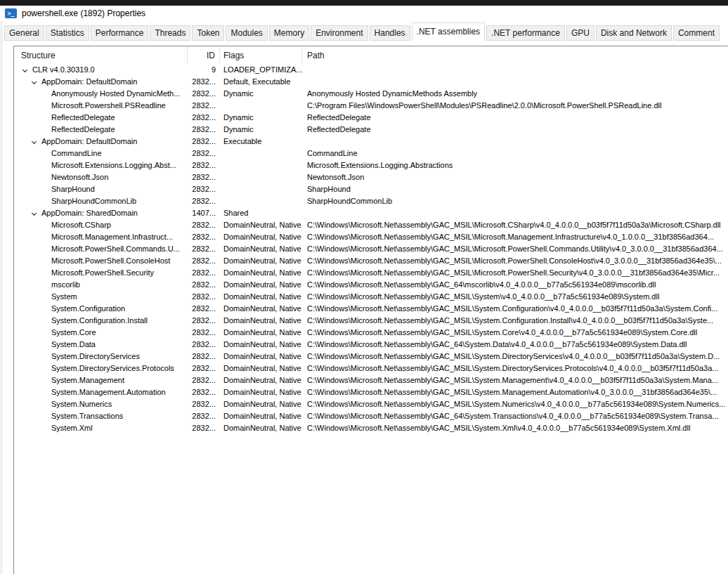 The height and width of the screenshot is (574, 728). I want to click on tab-comment: Comment, so click(696, 33).